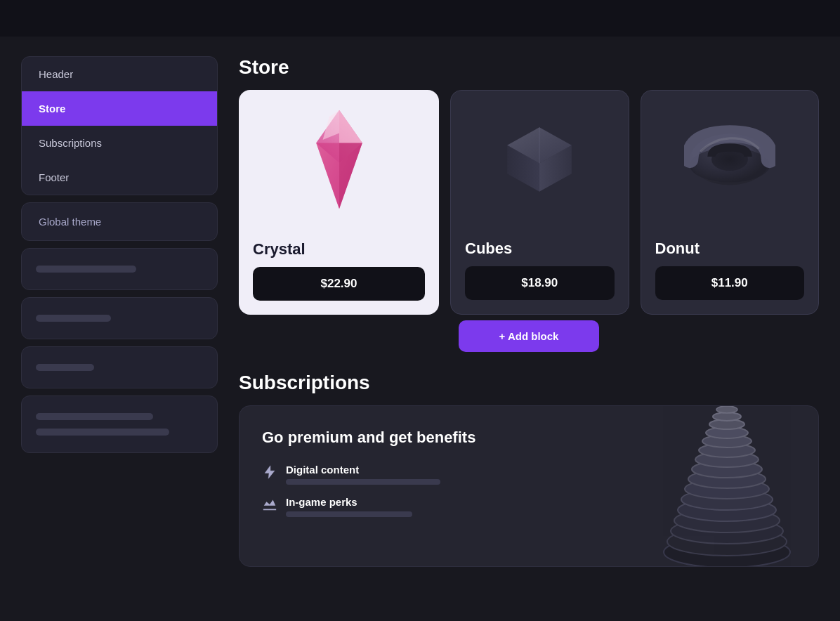  What do you see at coordinates (409, 506) in the screenshot?
I see `benefit-ingame-perks: In-game perks` at bounding box center [409, 506].